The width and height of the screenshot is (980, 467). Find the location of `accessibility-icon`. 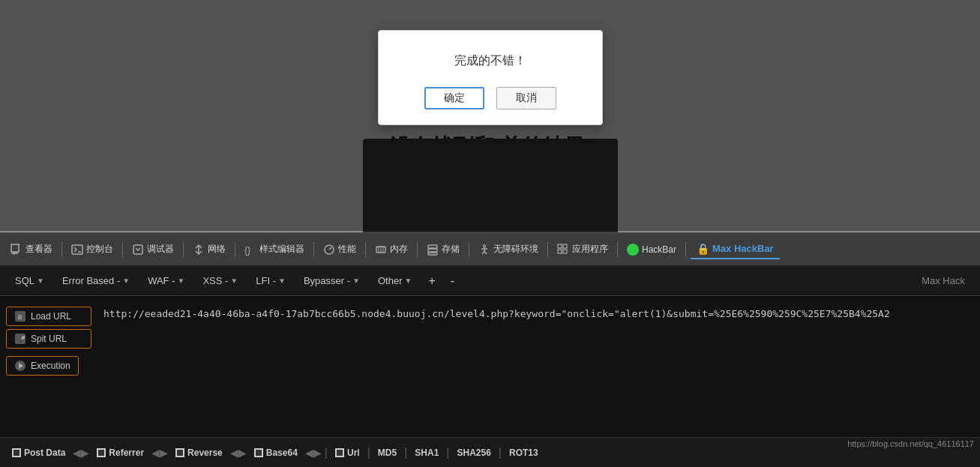

accessibility-icon is located at coordinates (484, 250).